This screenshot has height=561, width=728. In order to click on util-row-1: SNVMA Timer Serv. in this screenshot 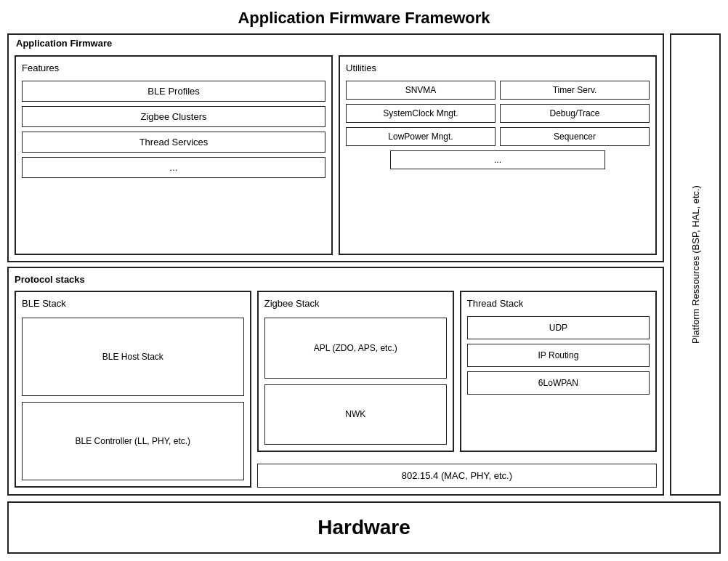, I will do `click(498, 90)`.